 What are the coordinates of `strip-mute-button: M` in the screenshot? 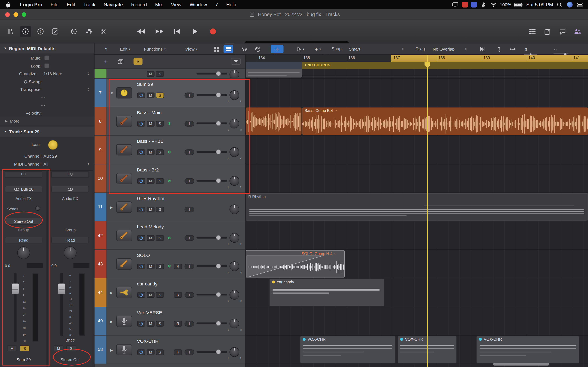 It's located at (12, 348).